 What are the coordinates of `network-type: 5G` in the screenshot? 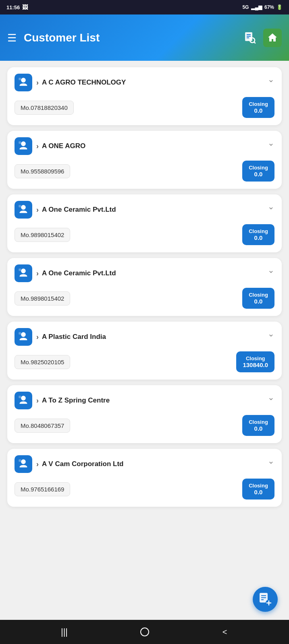 It's located at (245, 7).